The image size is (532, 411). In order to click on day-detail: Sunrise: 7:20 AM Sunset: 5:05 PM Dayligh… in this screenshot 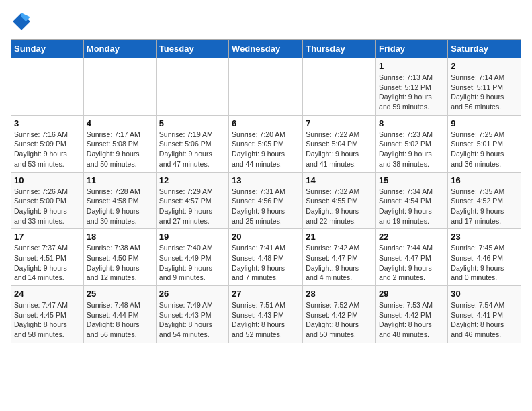, I will do `click(266, 149)`.